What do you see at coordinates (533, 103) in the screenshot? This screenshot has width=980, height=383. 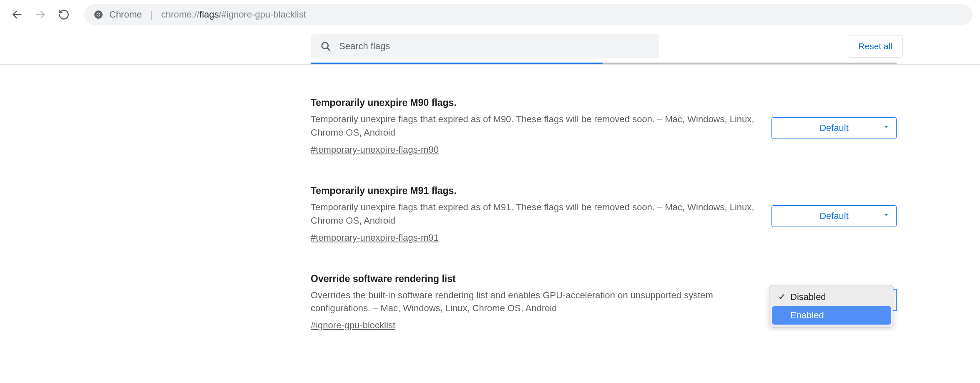 I see `flag-title: Temporarily unexpire M90 flags.` at bounding box center [533, 103].